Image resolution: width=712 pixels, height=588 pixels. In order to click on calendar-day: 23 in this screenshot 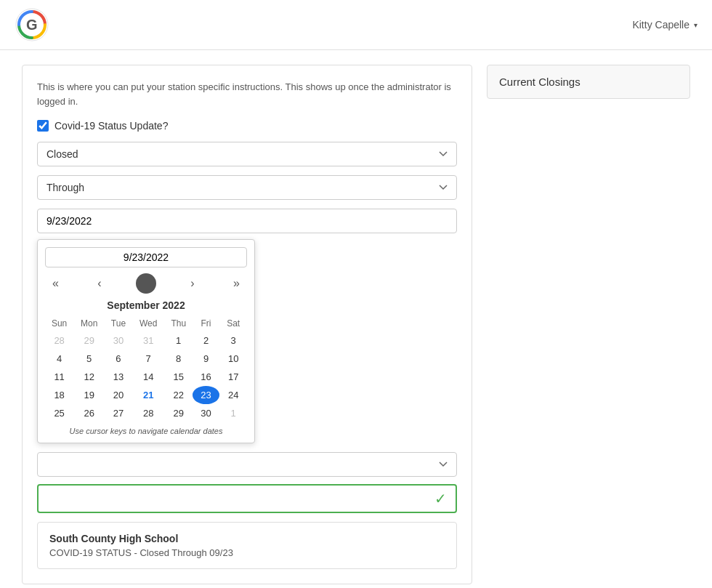, I will do `click(206, 395)`.